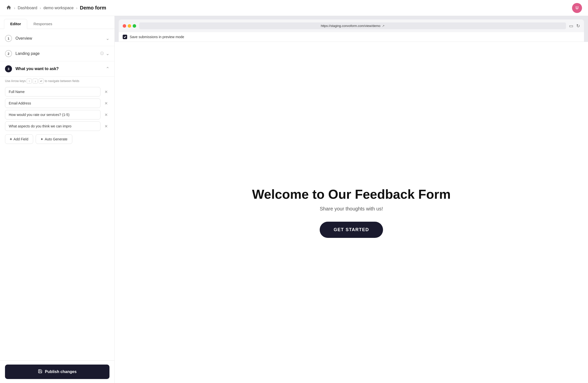  I want to click on traffic-light-yellow, so click(129, 26).